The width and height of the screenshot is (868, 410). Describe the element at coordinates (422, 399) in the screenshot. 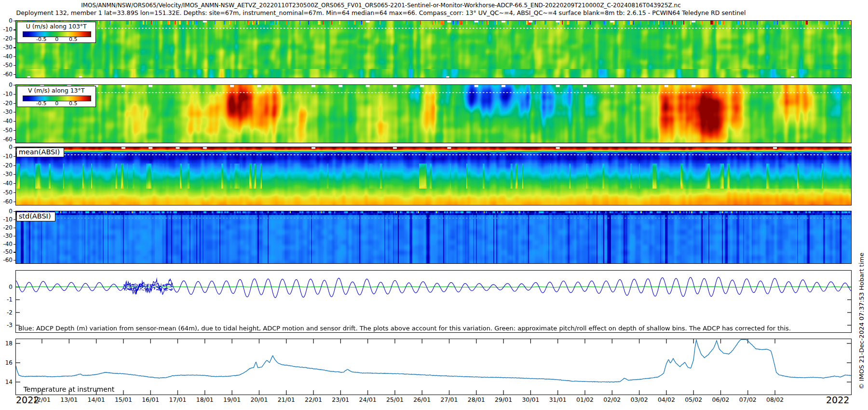

I see `xtick-date-26-01: 26/01` at that location.